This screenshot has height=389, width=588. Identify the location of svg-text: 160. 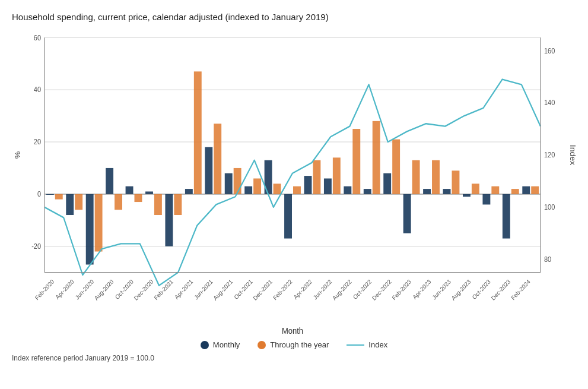
(549, 50).